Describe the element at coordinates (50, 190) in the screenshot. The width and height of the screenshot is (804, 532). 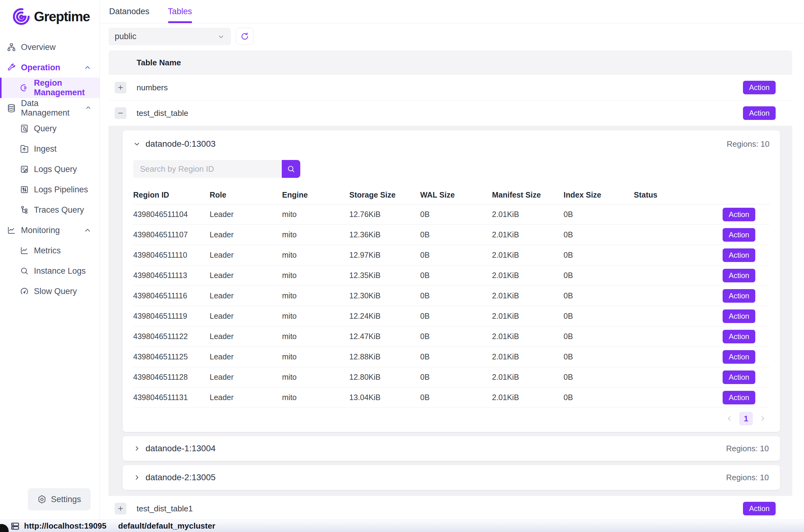
I see `sidebar-item-logs-pipelines: Logs Pipelines` at that location.